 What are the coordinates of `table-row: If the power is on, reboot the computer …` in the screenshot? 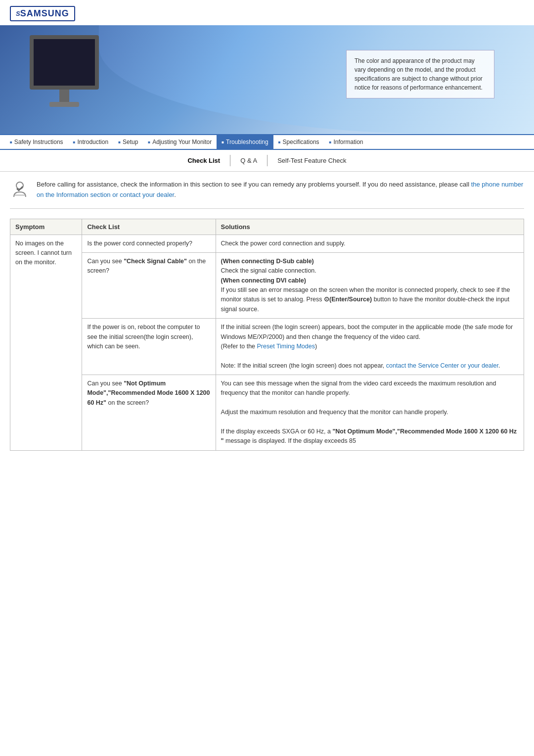 It's located at (267, 347).